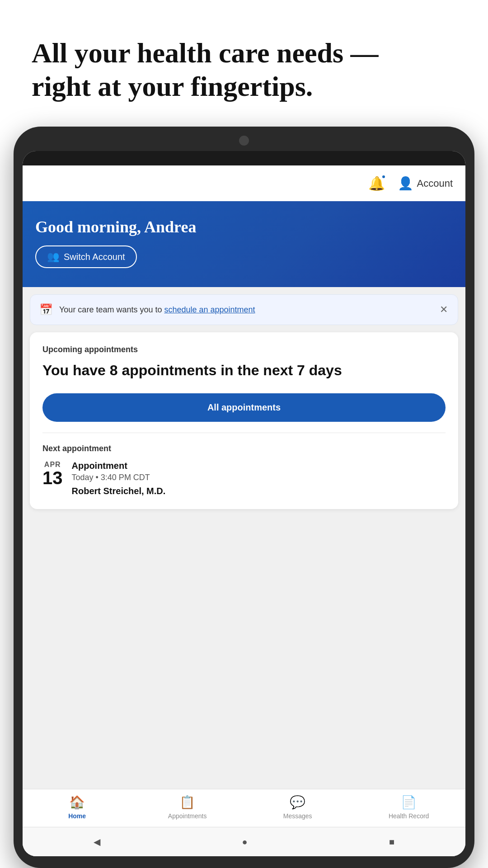 This screenshot has width=488, height=868. Describe the element at coordinates (244, 350) in the screenshot. I see `card-subtitle: Upcoming appointments` at that location.